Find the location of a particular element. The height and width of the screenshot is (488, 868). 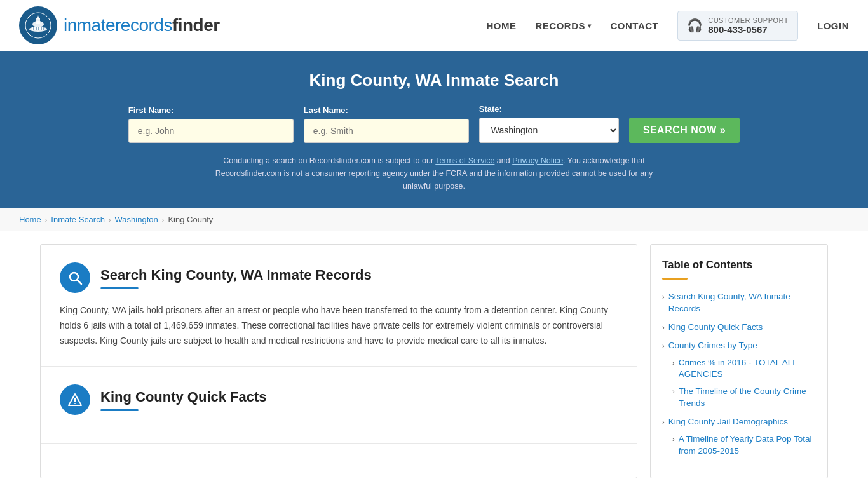

breadcrumb-sep-2: › is located at coordinates (110, 220).